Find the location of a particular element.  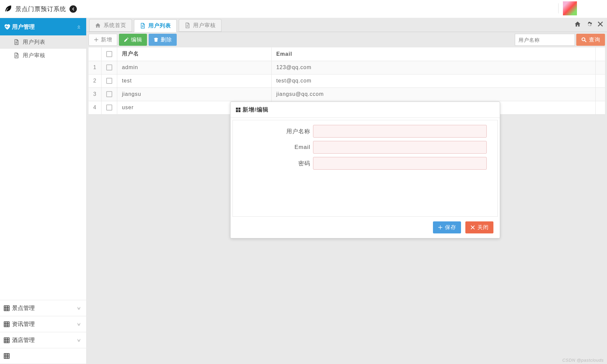

back-button is located at coordinates (73, 9).